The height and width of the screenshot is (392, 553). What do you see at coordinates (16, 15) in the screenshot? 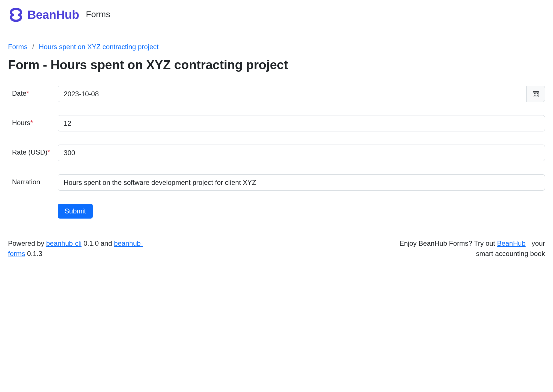
I see `beanhub-logo-icon` at bounding box center [16, 15].